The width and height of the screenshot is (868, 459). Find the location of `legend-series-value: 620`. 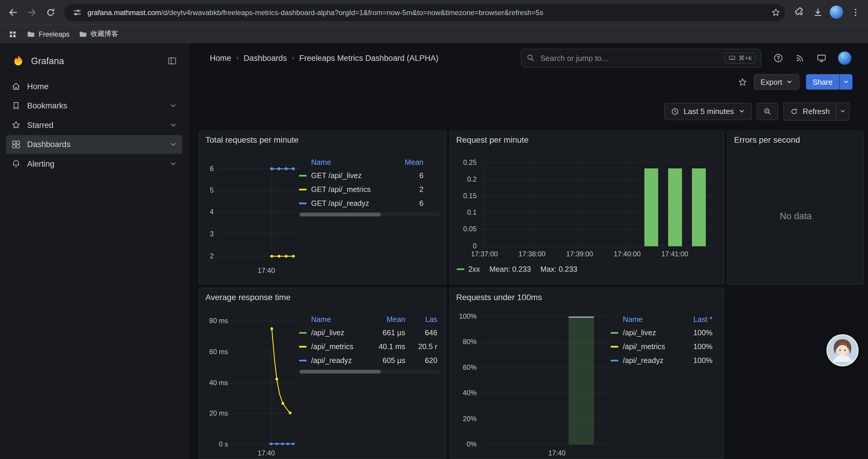

legend-series-value: 620 is located at coordinates (422, 361).